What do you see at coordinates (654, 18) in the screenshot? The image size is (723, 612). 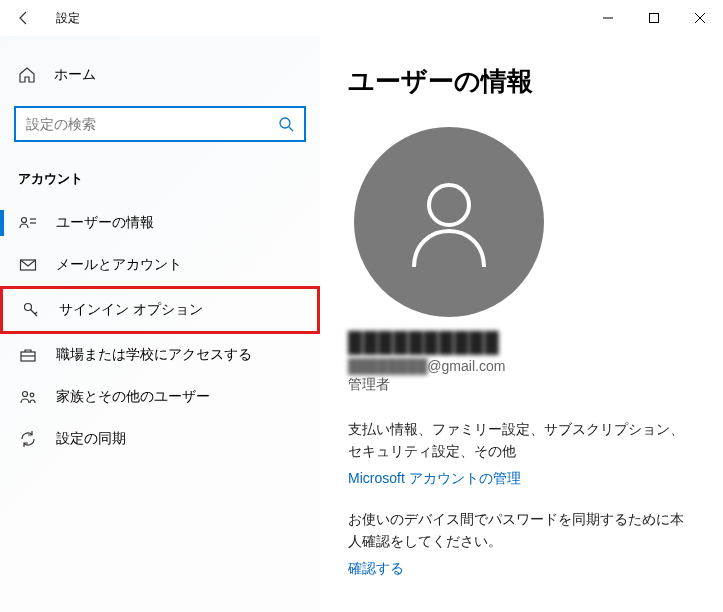 I see `maximize-button` at bounding box center [654, 18].